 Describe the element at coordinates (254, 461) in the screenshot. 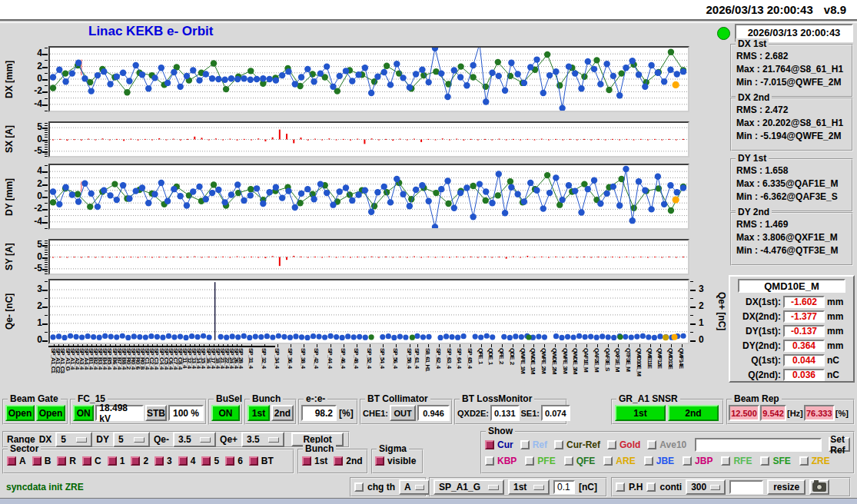

I see `sector-bt-checkbox` at that location.